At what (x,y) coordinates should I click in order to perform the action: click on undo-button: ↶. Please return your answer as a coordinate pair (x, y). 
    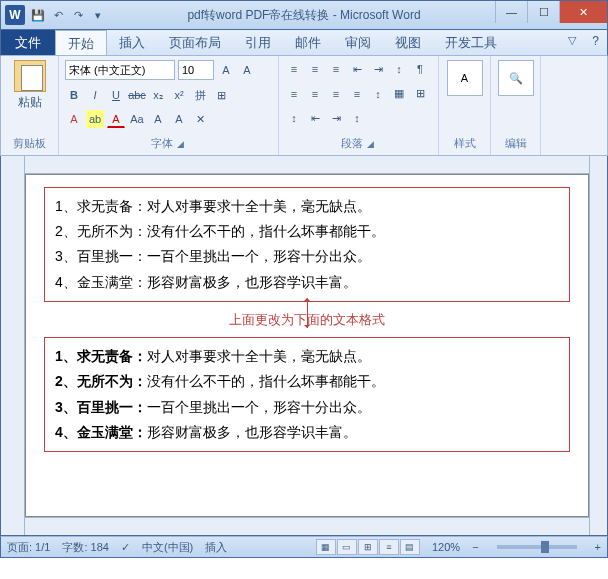
    Looking at the image, I should click on (58, 15).